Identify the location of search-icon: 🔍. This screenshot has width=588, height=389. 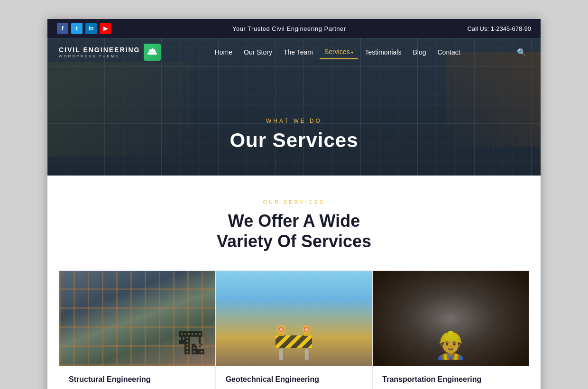
(522, 52).